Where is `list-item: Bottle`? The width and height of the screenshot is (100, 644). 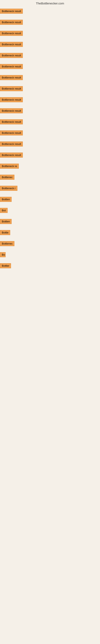
list-item: Bottle is located at coordinates (50, 234).